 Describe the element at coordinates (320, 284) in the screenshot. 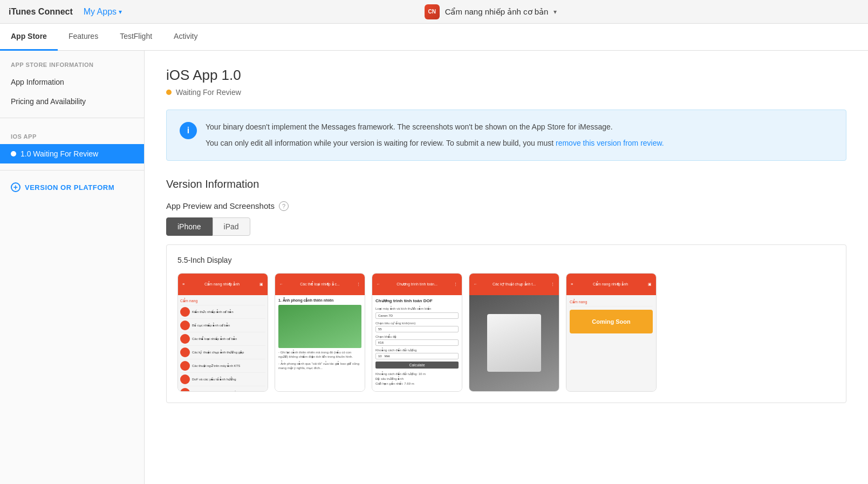

I see `ss-header-2: ← Các thể loại nhiếp ả c... ⋮` at that location.